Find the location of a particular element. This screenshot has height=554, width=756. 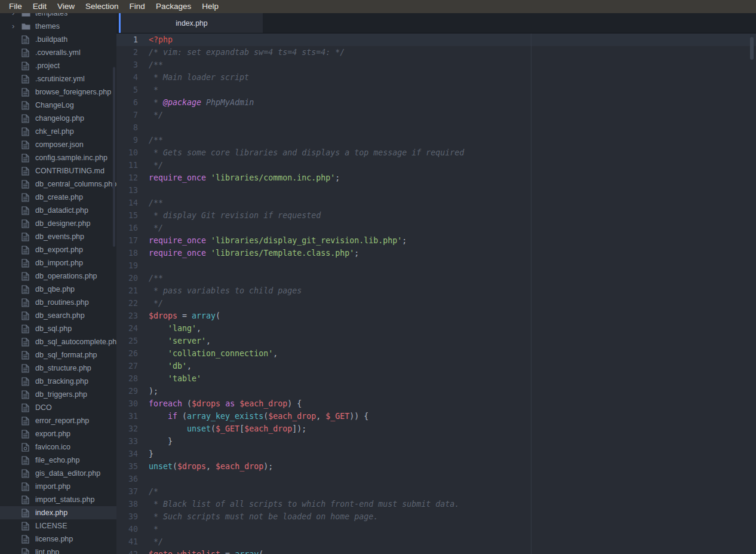

code-line-35: 35unset($drops, $each_drop); is located at coordinates (436, 466).